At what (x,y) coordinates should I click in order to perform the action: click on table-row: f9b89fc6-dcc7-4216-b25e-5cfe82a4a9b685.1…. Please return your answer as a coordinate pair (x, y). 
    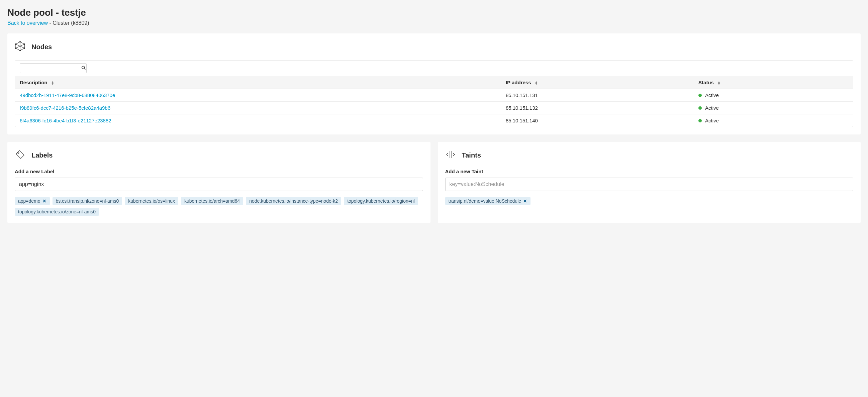
    Looking at the image, I should click on (434, 108).